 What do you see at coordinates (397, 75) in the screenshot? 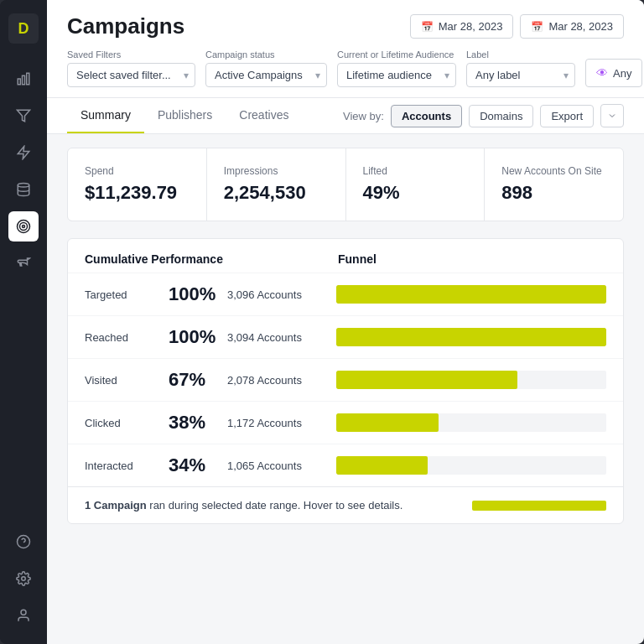
I see `audience-filter-wrapper: Lifetime audience` at bounding box center [397, 75].